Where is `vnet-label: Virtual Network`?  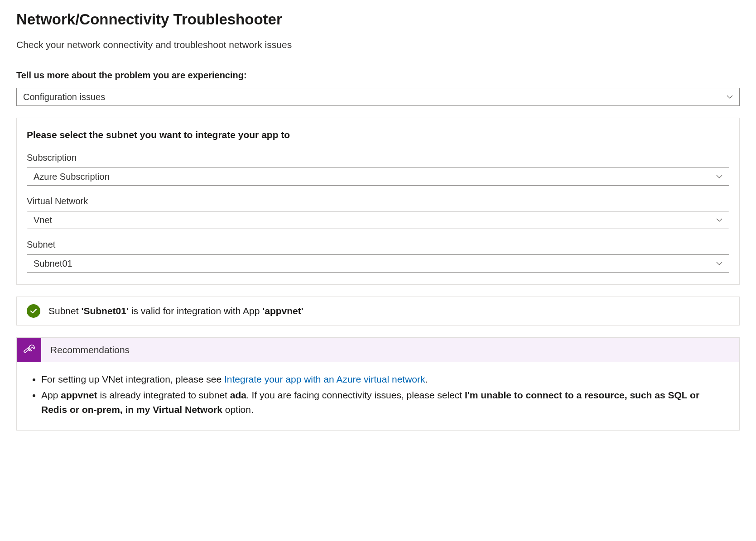 vnet-label: Virtual Network is located at coordinates (378, 201).